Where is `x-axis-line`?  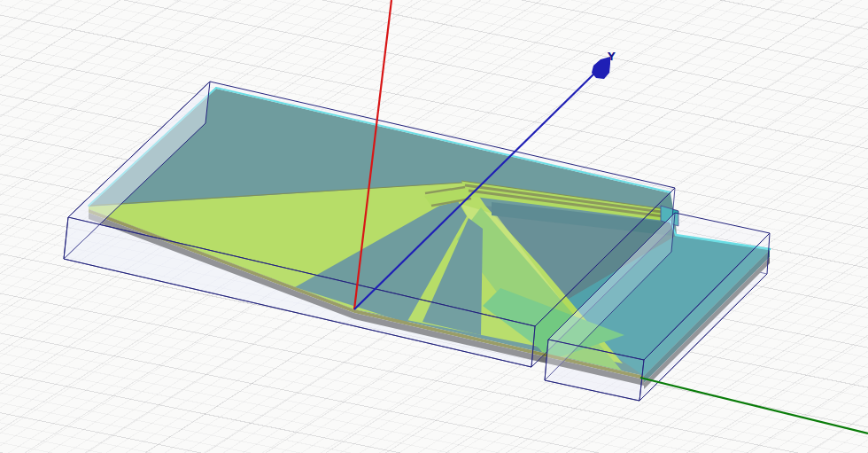
x-axis-line is located at coordinates (755, 406).